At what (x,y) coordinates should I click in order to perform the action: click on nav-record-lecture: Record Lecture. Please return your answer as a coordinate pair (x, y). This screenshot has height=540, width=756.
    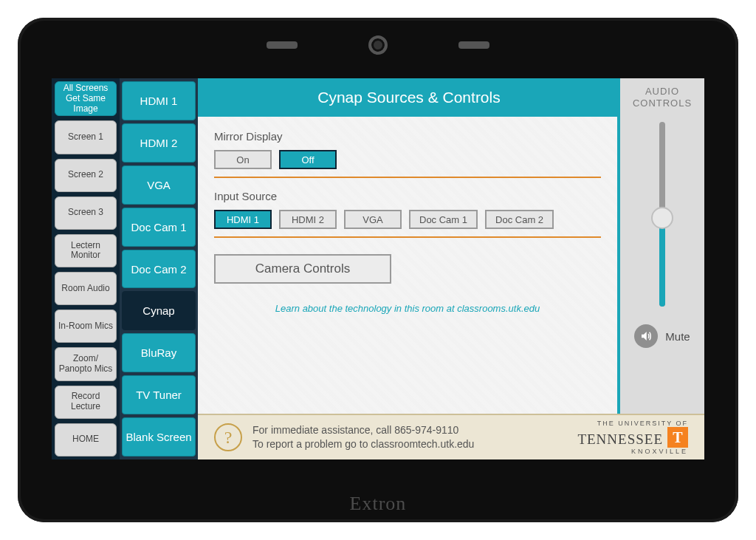
    Looking at the image, I should click on (86, 402).